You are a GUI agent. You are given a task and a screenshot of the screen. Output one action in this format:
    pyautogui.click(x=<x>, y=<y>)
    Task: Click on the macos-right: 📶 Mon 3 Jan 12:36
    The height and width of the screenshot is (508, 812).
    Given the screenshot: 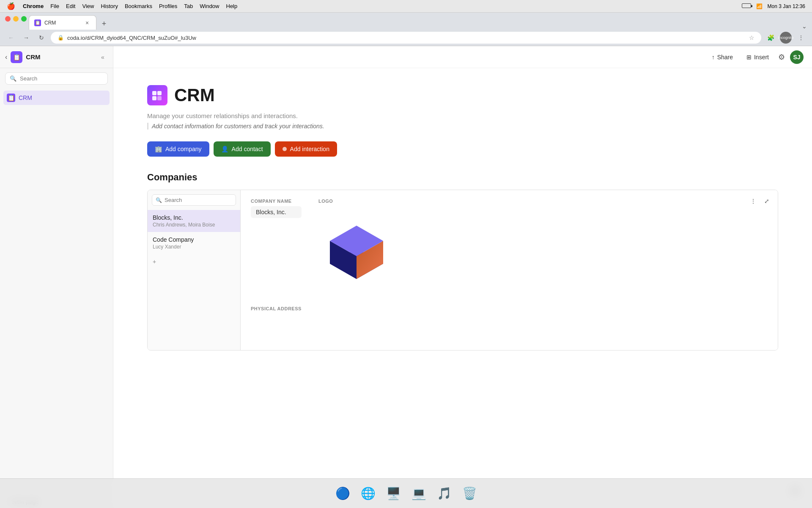 What is the action you would take?
    pyautogui.click(x=774, y=6)
    